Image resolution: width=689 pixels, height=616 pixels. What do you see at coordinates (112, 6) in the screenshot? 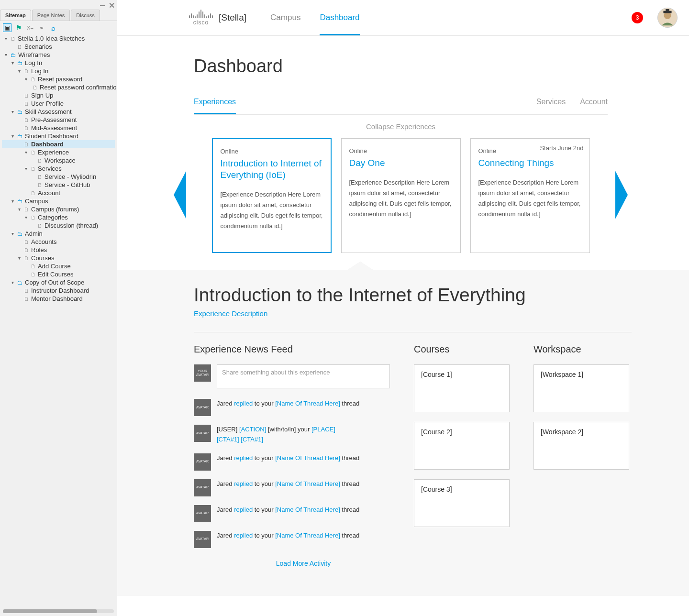
I see `close-icon: ✕` at bounding box center [112, 6].